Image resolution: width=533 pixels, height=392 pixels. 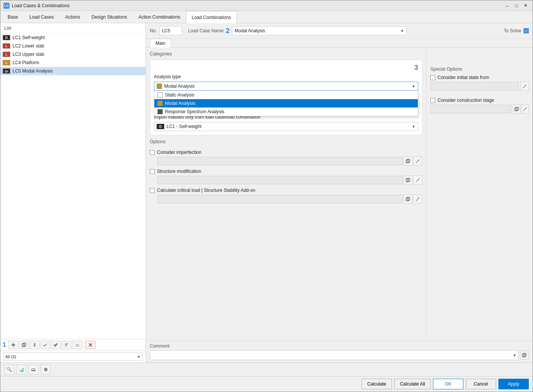 What do you see at coordinates (152, 191) in the screenshot?
I see `critical-load-checkbox` at bounding box center [152, 191].